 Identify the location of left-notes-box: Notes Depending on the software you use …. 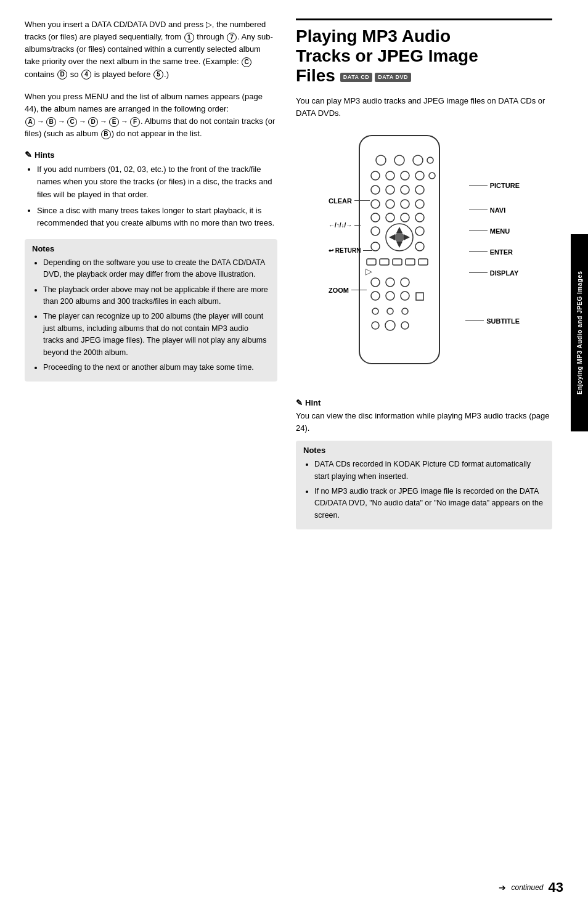
(151, 311).